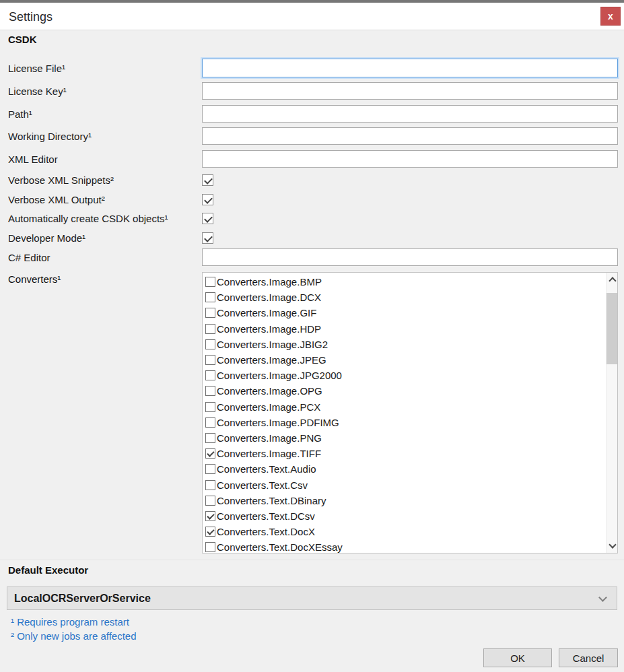  I want to click on path-label: Path¹, so click(105, 114).